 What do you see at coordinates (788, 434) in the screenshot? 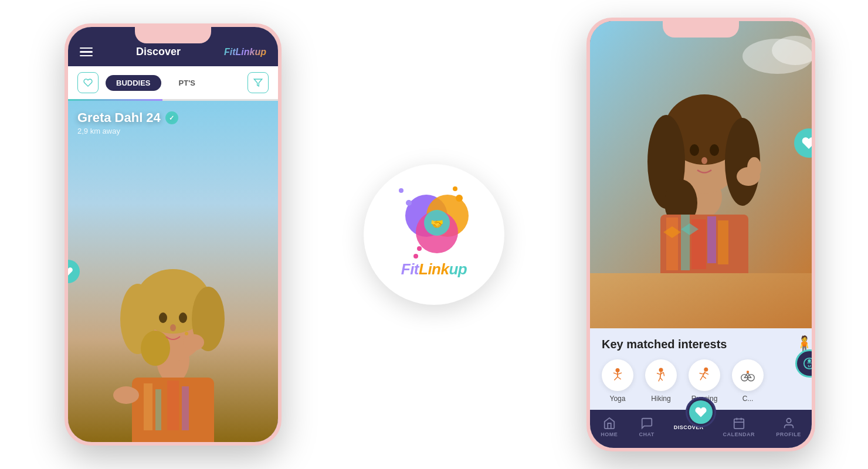
I see `profile-nav-label: PROFILE` at bounding box center [788, 434].